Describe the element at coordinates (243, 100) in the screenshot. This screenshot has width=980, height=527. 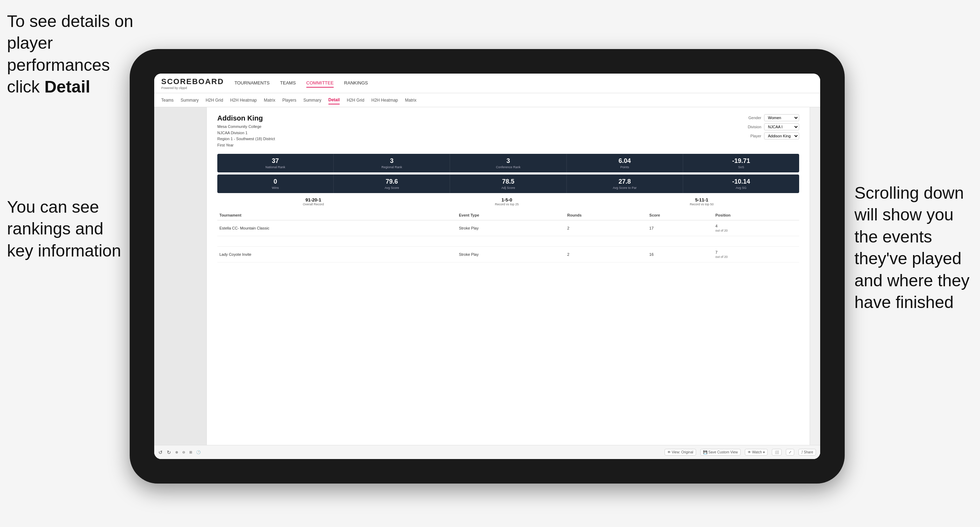
I see `sub-nav-h2h-heatmap: H2H Heatmap` at that location.